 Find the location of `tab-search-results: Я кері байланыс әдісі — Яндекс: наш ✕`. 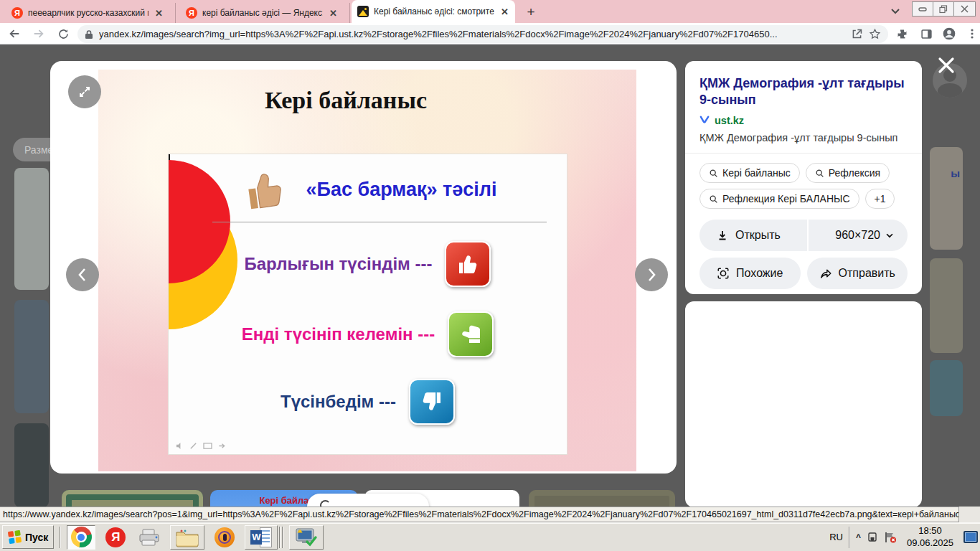

tab-search-results: Я кері байланыс әдісі — Яндекс: наш ✕ is located at coordinates (265, 13).